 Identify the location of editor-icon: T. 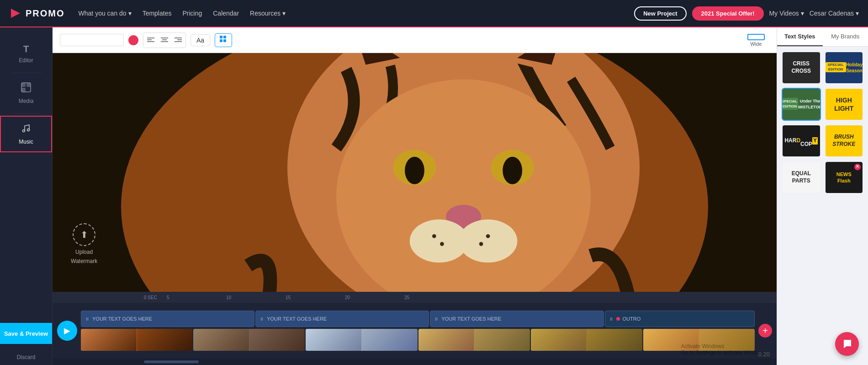
(26, 49).